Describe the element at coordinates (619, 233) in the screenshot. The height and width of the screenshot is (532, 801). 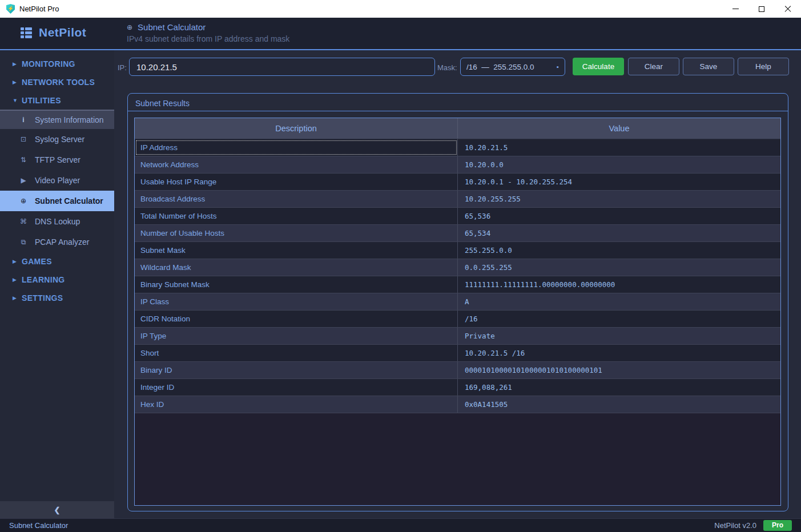
I see `value-cell: 65,534` at that location.